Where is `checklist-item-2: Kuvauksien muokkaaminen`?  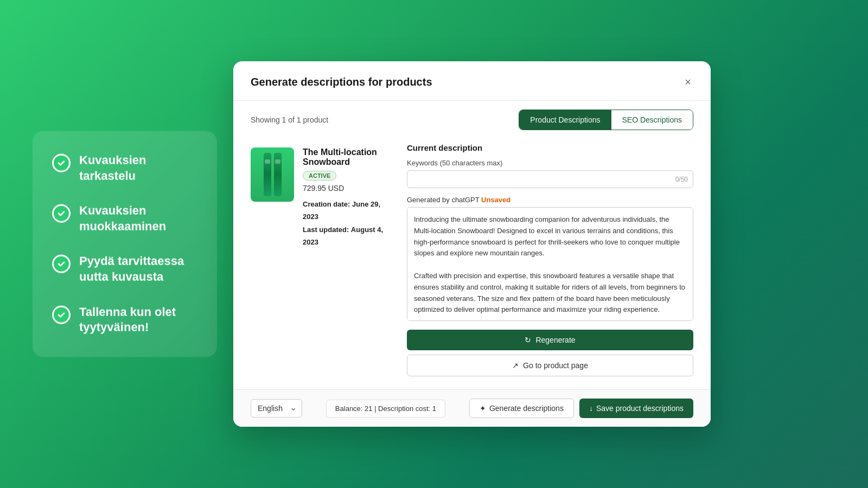 checklist-item-2: Kuvauksien muokkaaminen is located at coordinates (125, 219).